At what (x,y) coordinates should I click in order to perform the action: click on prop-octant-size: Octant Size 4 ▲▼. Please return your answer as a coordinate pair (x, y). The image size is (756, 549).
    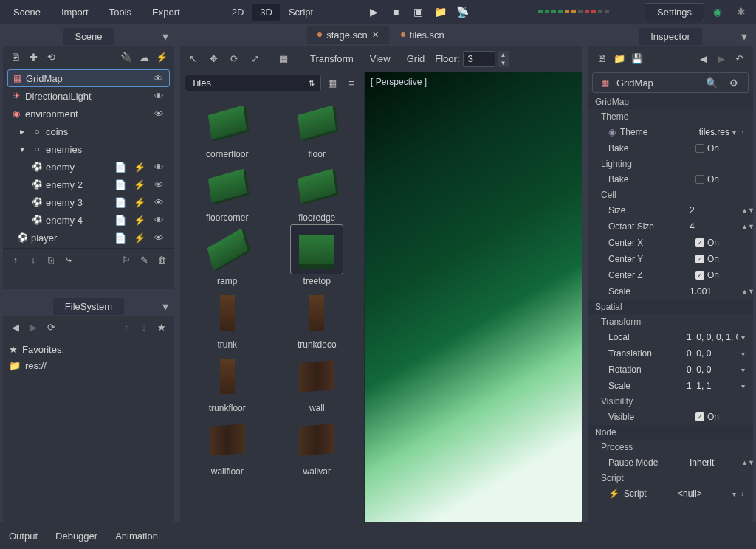
    Looking at the image, I should click on (670, 227).